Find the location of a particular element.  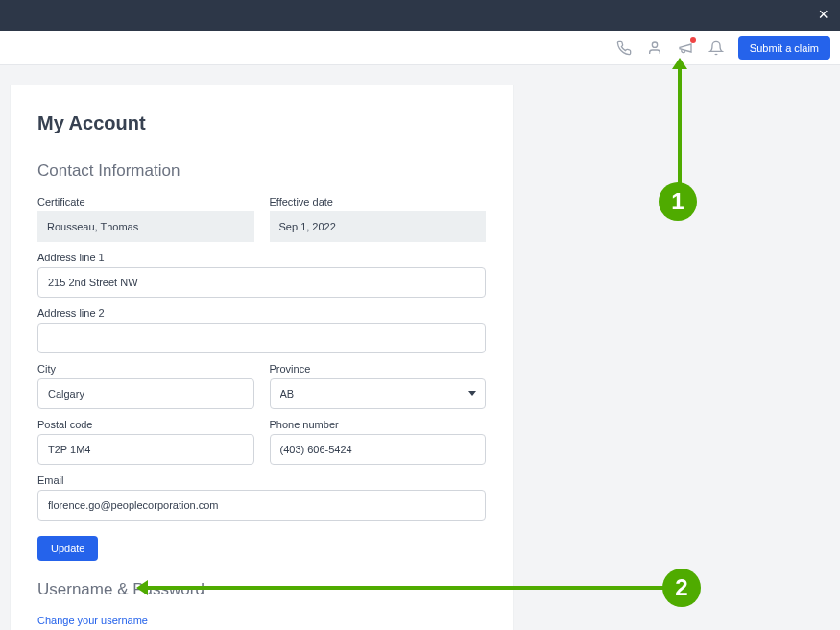

address1-label: Address line 1 is located at coordinates (261, 257).